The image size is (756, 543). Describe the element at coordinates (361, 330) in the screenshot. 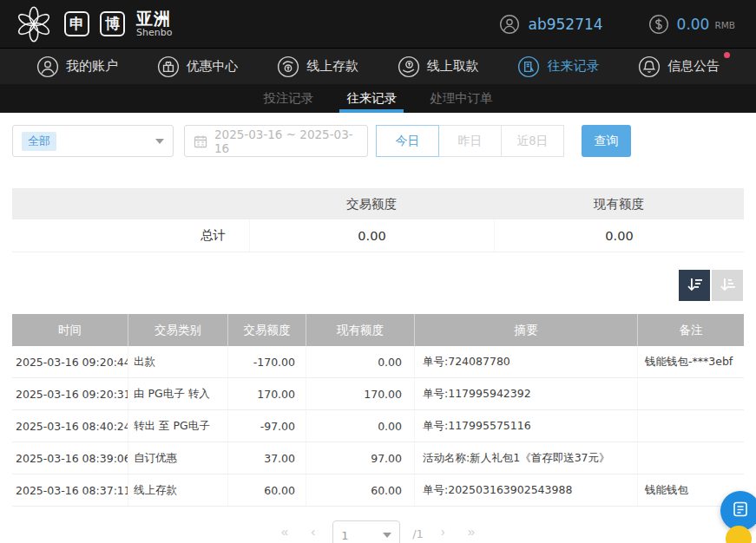

I see `col-header-balance: 现有额度` at that location.